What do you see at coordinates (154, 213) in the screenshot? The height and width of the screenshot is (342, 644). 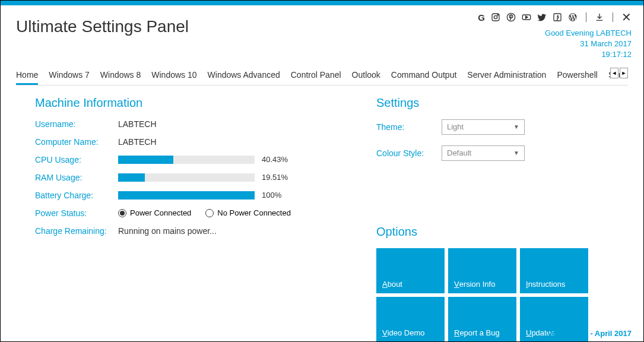 I see `power-connected-radio: Power Connected` at bounding box center [154, 213].